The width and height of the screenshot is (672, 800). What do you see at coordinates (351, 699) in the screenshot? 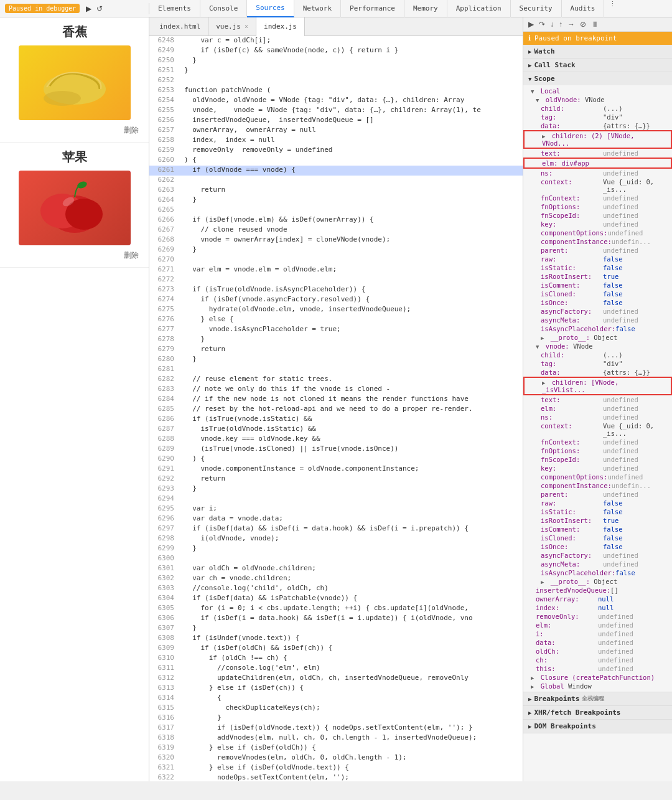
I see `line-code: {` at bounding box center [351, 699].